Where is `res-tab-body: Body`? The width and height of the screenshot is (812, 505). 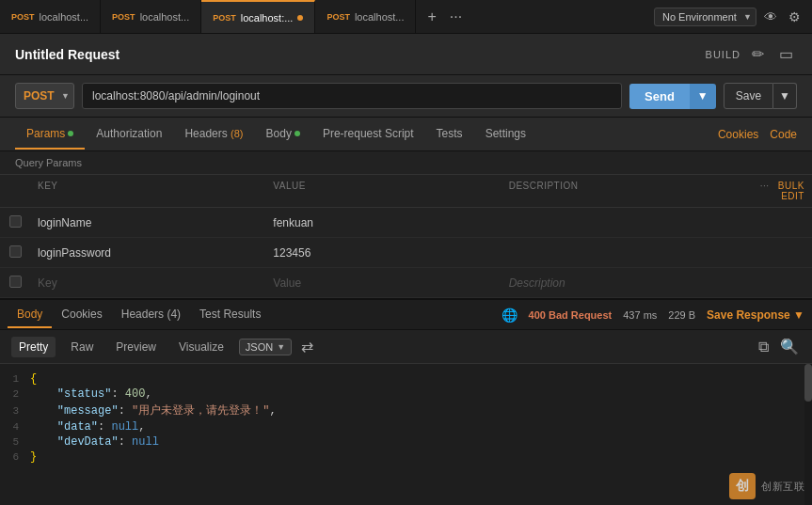 res-tab-body: Body is located at coordinates (30, 315).